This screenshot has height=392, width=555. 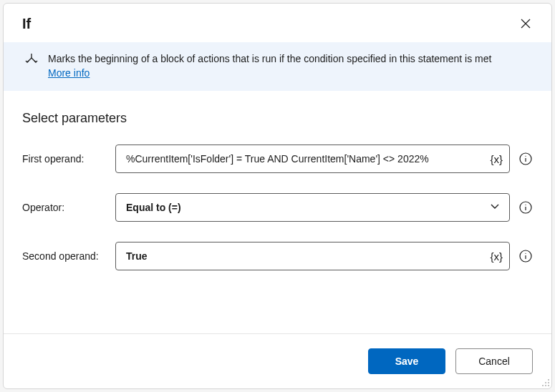 I want to click on save-button: Save, so click(x=407, y=361).